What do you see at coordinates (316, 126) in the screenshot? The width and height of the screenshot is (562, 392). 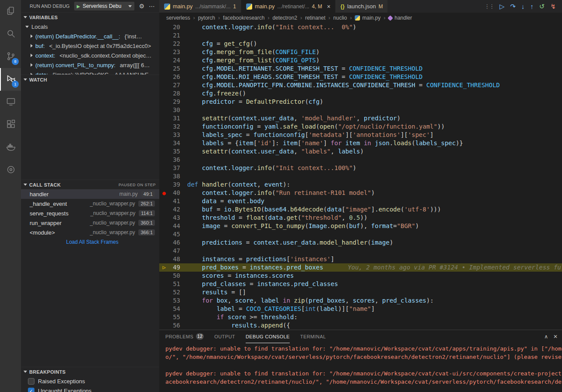 I see `code-text: functionconfig = yaml.safe_load(open("/o…` at bounding box center [316, 126].